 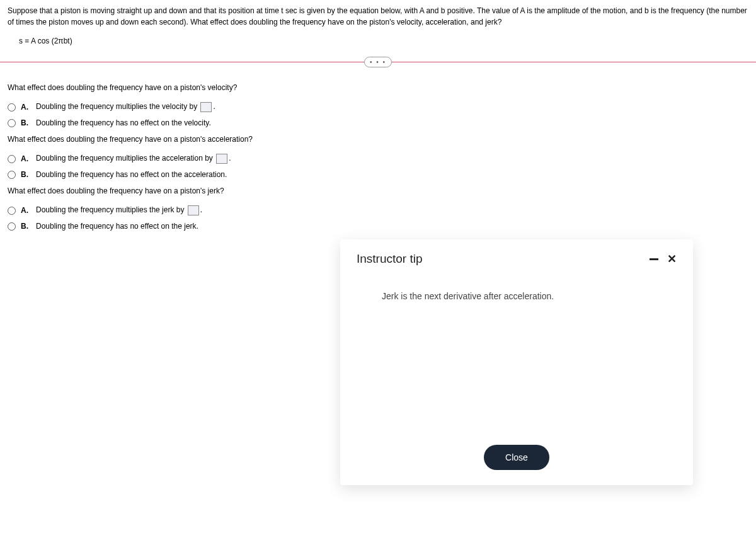 What do you see at coordinates (378, 193) in the screenshot?
I see `question-jerk: What effect does doubling the frequency …` at bounding box center [378, 193].